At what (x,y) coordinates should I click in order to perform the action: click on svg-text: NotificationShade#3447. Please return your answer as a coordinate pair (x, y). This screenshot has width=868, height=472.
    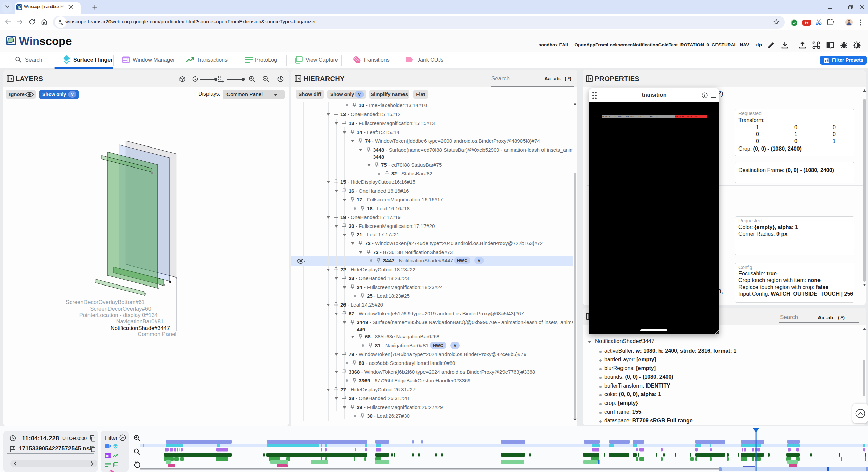
    Looking at the image, I should click on (140, 328).